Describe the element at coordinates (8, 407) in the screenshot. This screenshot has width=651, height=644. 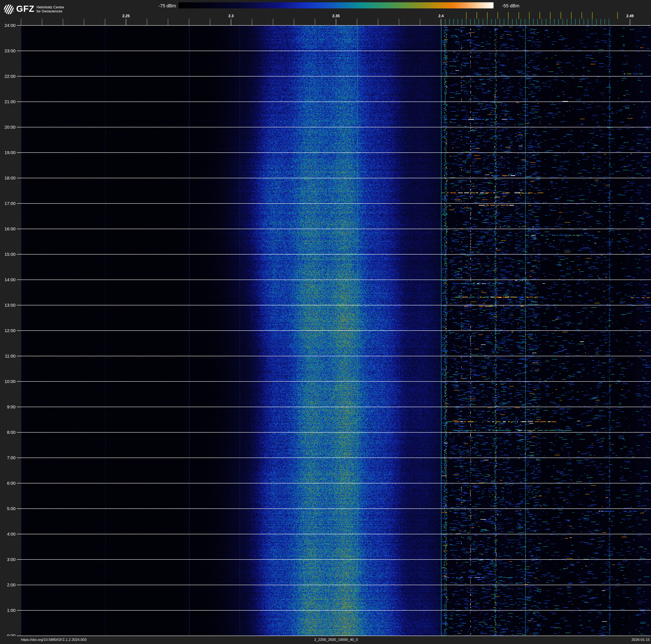
I see `time-label: 9:00` at that location.